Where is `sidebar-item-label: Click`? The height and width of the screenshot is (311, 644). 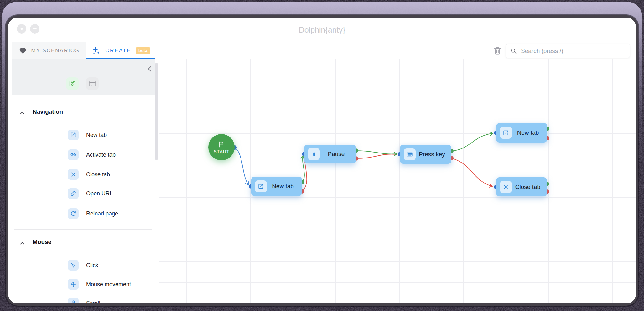
sidebar-item-label: Click is located at coordinates (92, 266).